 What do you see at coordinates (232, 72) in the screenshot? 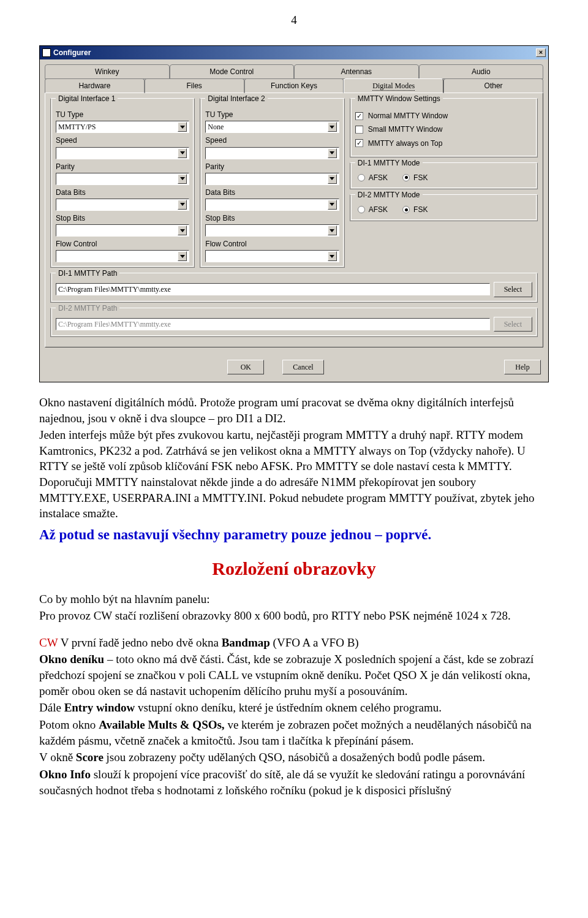
I see `tab-mode-control: Mode Control` at bounding box center [232, 72].